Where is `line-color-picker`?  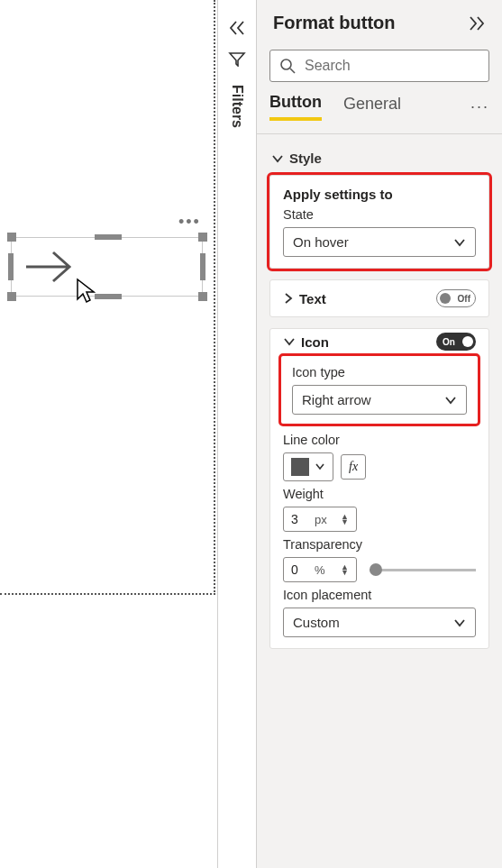
line-color-picker is located at coordinates (308, 467).